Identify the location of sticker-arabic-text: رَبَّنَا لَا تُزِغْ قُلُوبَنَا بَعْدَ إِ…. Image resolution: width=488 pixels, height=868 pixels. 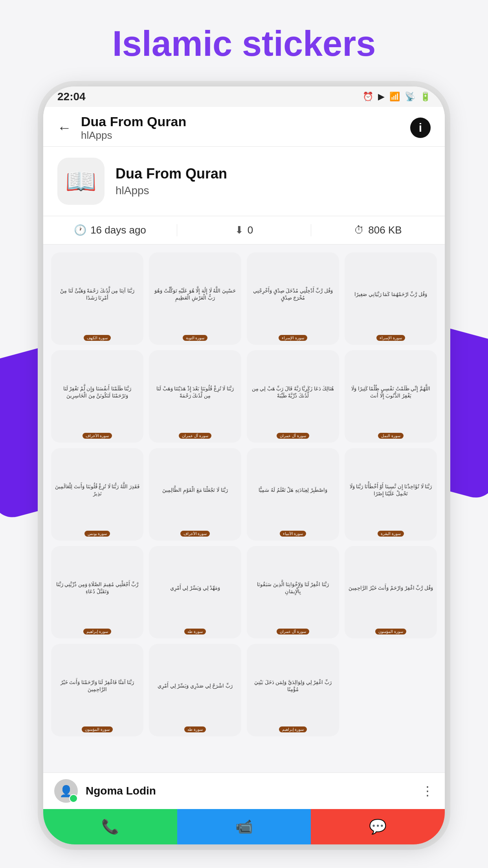
(195, 392).